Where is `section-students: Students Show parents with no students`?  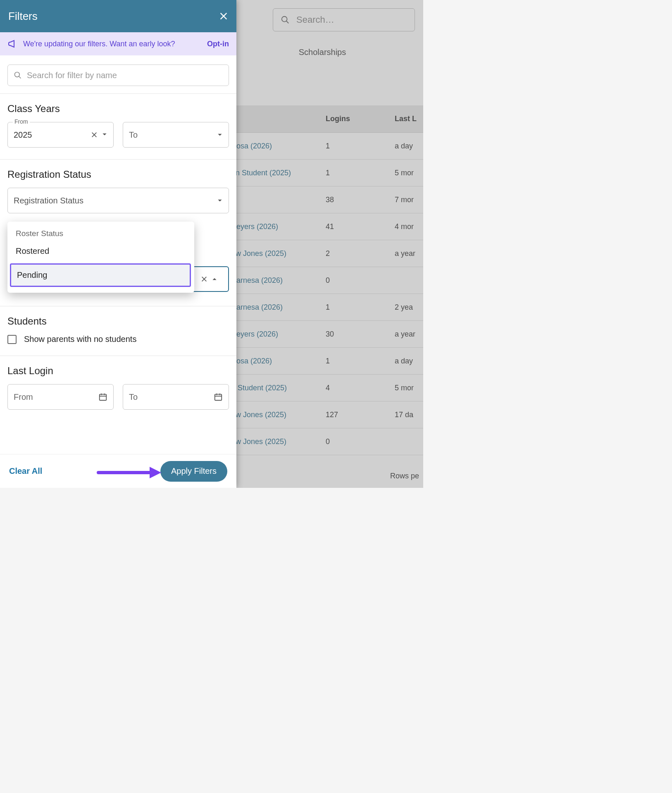
section-students: Students Show parents with no students is located at coordinates (118, 331).